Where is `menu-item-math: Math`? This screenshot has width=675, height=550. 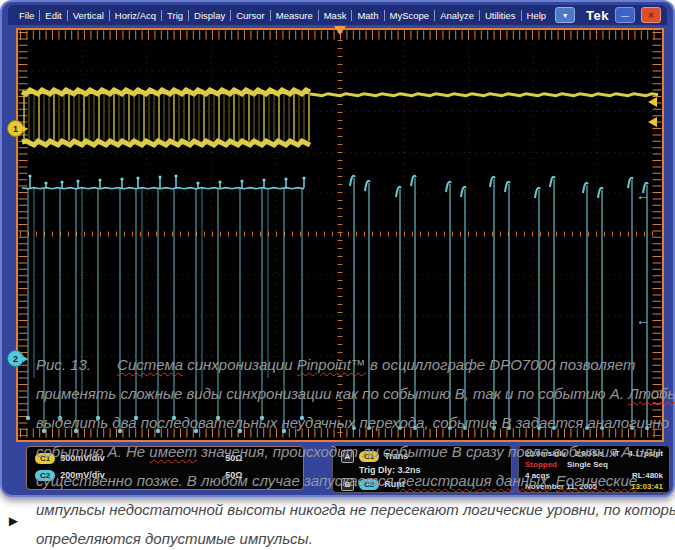 menu-item-math: Math is located at coordinates (367, 16).